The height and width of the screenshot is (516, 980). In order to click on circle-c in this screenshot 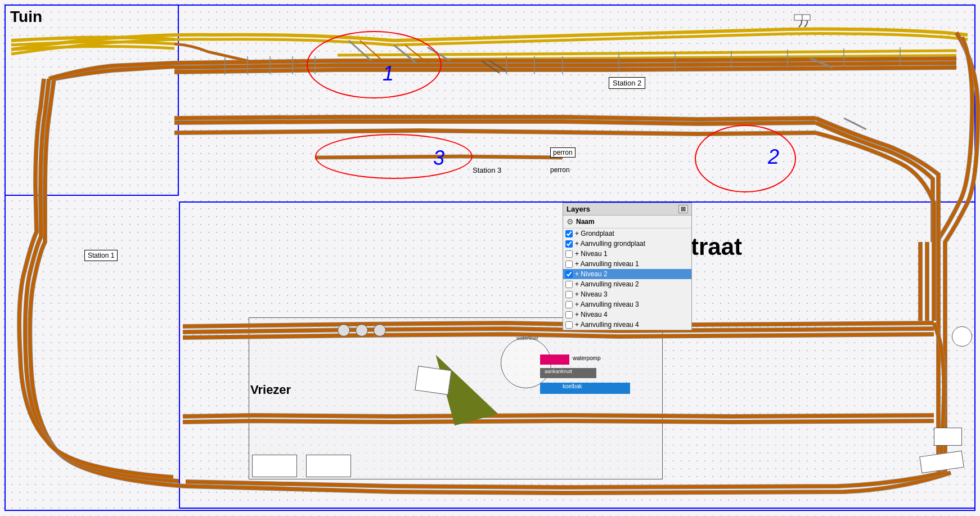, I will do `click(380, 330)`.